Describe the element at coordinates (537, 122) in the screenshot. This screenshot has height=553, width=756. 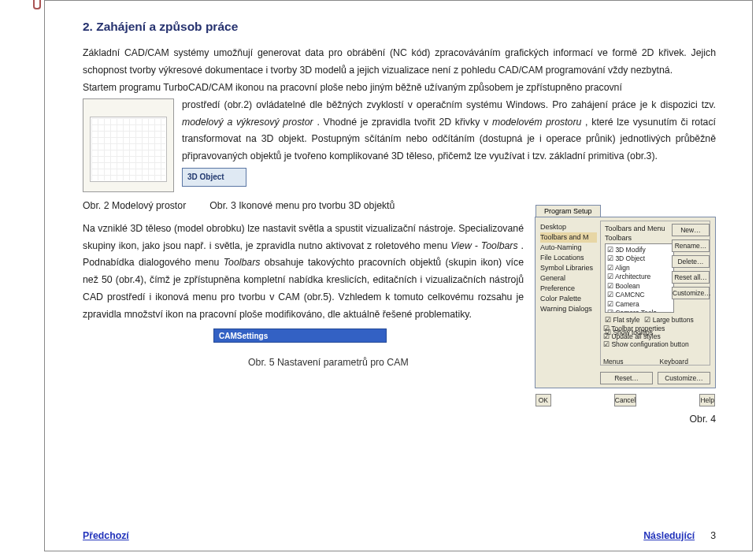
I see `body-para-2-i2: modelovém prostoru` at that location.